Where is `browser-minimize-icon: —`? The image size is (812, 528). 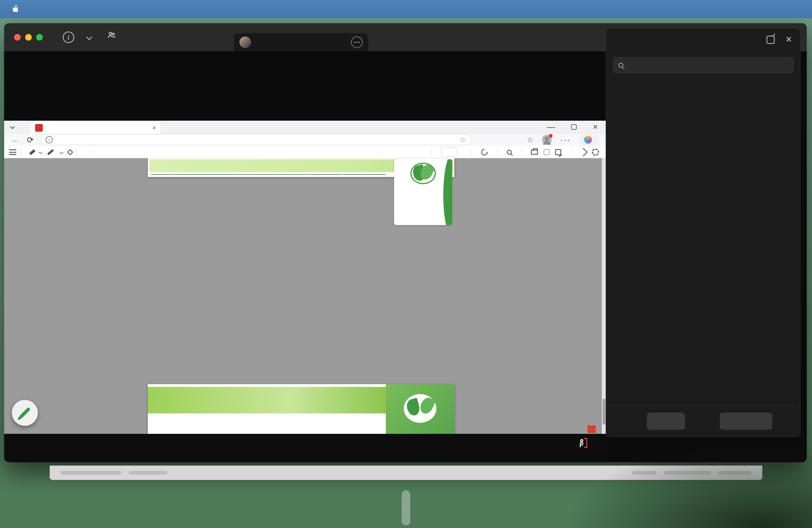 browser-minimize-icon: — is located at coordinates (551, 127).